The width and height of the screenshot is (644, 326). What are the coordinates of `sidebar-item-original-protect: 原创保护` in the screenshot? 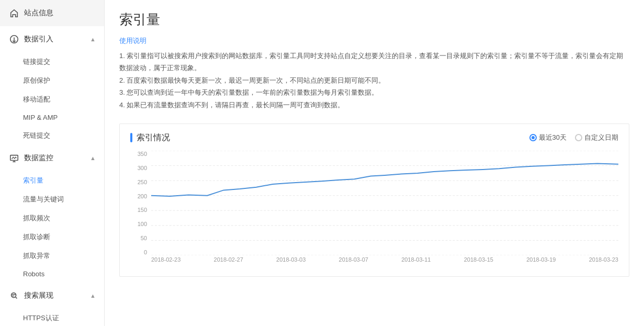 It's located at (64, 81).